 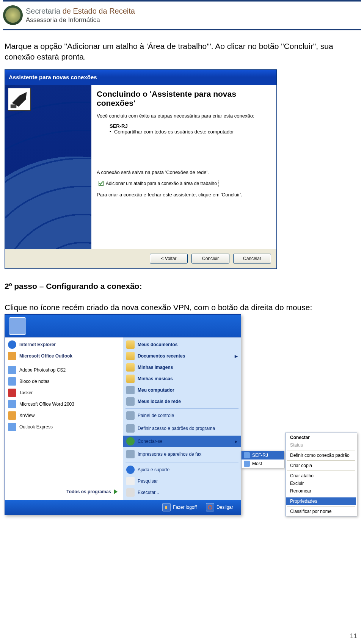 I want to click on sm-item-help: Ajuda e suporte, so click(x=182, y=470).